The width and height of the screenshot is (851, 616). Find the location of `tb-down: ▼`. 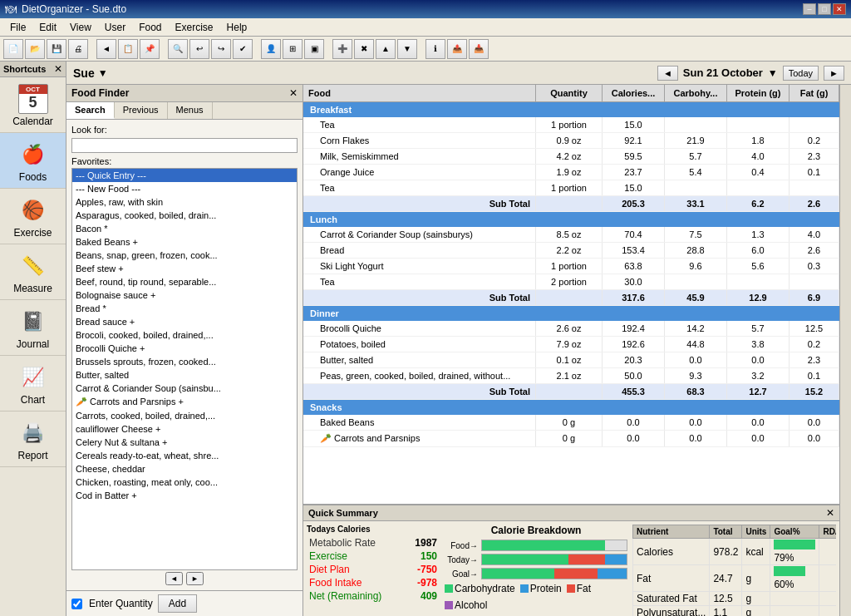

tb-down: ▼ is located at coordinates (407, 49).